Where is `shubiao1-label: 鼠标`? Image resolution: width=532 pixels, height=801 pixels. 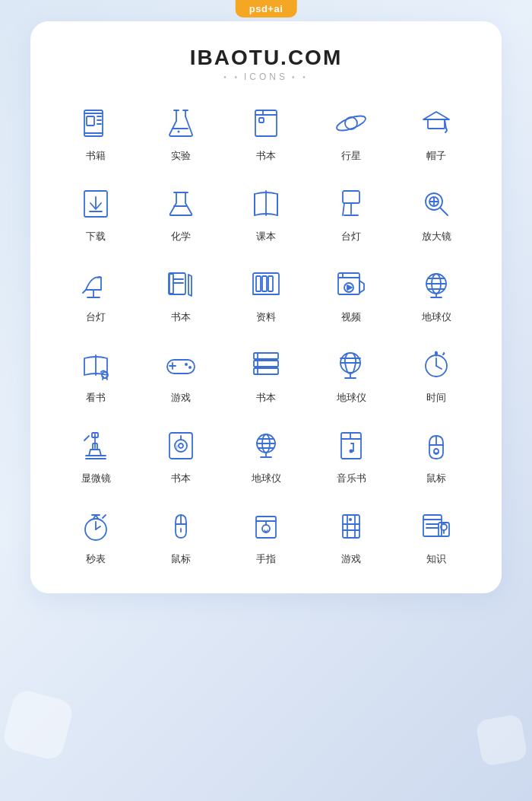
shubiao1-label: 鼠标 is located at coordinates (436, 478).